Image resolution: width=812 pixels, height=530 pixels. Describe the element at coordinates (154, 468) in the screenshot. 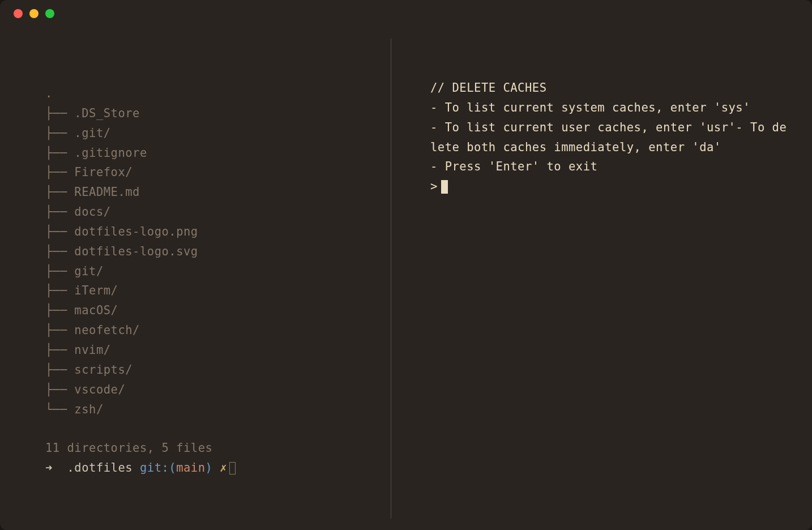

I see `prompt-git-label: git:` at that location.